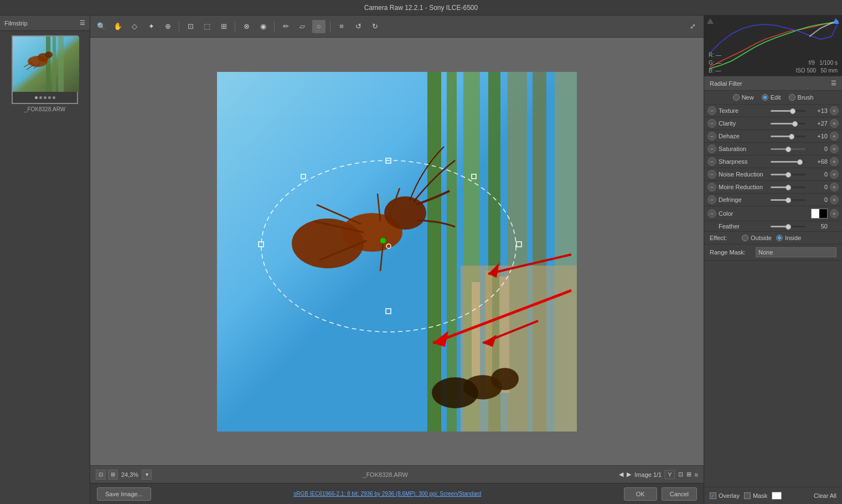  I want to click on radio-edit, so click(765, 97).